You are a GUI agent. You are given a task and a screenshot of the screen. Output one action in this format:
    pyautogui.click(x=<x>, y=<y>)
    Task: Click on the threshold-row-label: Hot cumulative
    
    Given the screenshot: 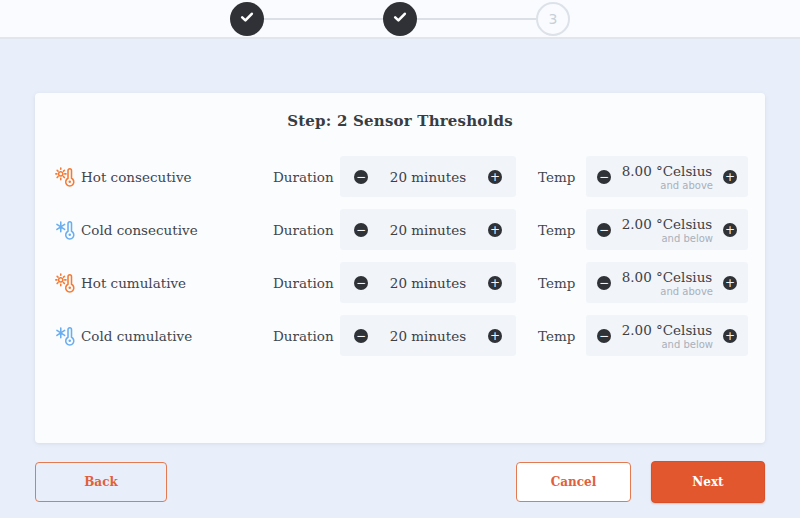 What is the action you would take?
    pyautogui.click(x=177, y=283)
    